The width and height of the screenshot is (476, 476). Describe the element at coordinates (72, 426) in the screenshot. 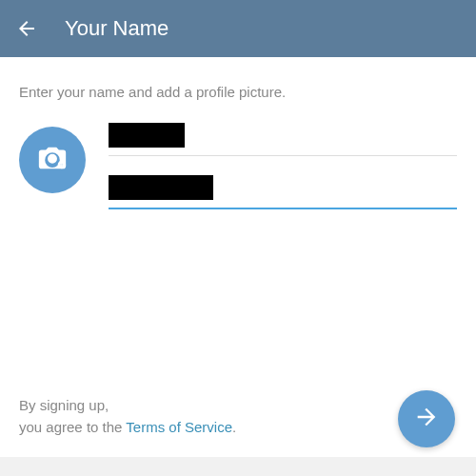

I see `footer-line2-prefix: you agree to the` at that location.